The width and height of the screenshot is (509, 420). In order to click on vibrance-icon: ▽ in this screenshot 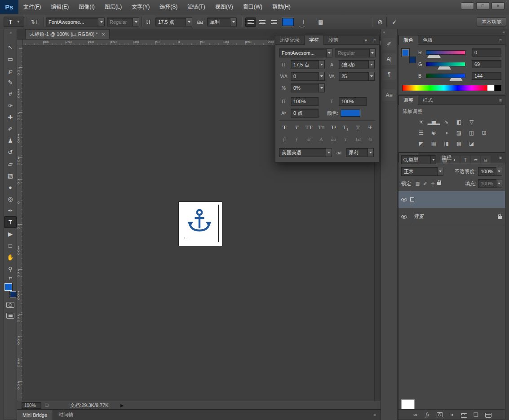, I will do `click(472, 122)`.